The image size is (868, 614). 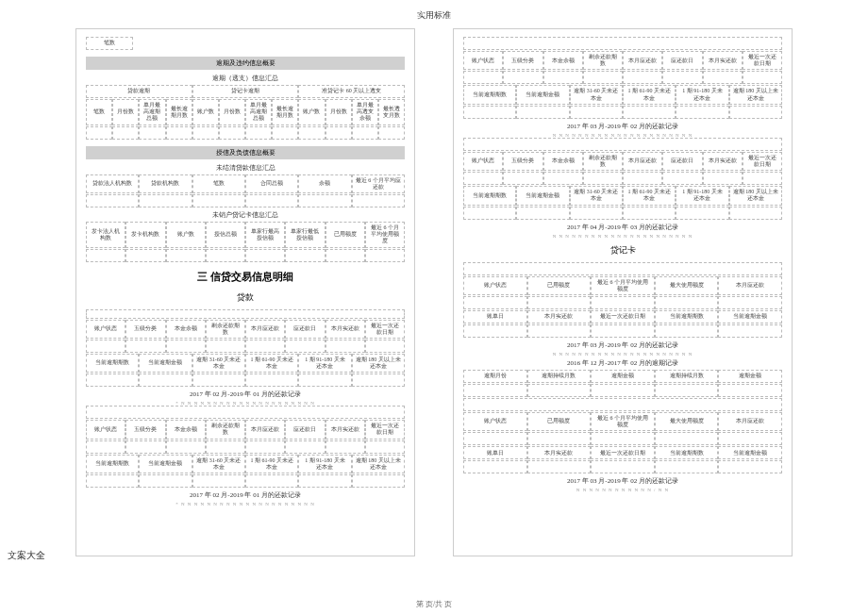 What do you see at coordinates (623, 481) in the screenshot?
I see `record-label: 2017 年 03 月-2019 年 02 月的还款记录` at bounding box center [623, 481].